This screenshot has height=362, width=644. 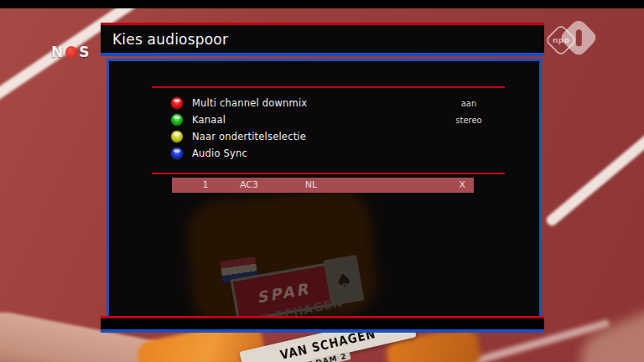 I want to click on dialog-title: Kies audiospoor, so click(x=164, y=39).